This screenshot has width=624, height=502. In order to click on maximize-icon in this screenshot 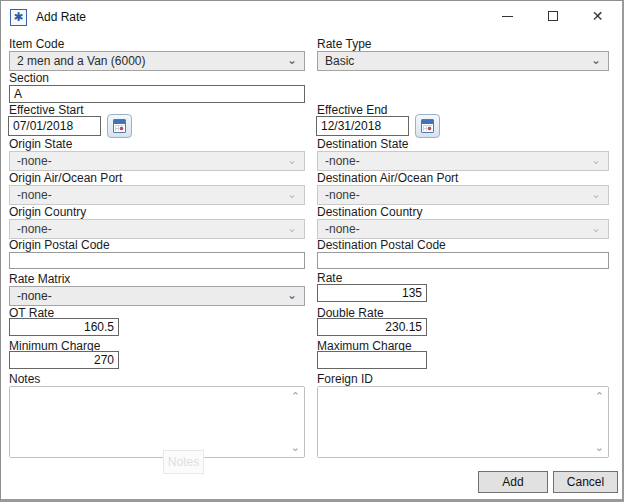, I will do `click(553, 16)`.